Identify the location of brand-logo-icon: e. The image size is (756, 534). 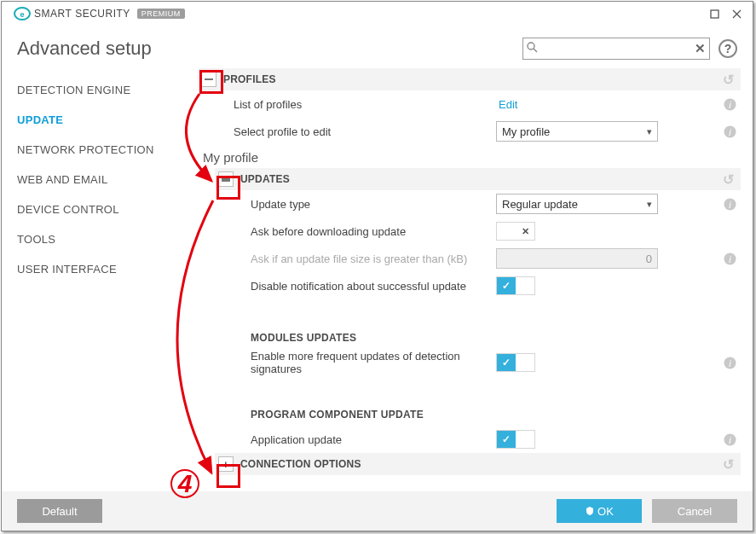
(22, 14).